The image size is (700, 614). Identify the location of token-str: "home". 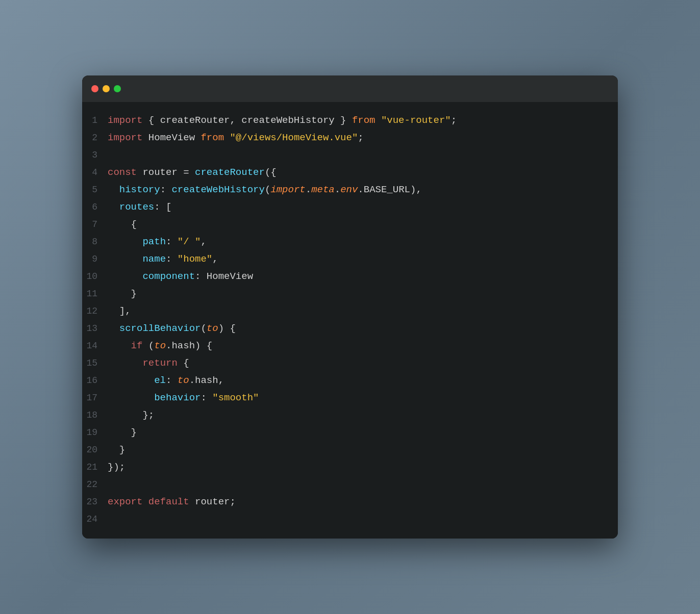
(195, 259).